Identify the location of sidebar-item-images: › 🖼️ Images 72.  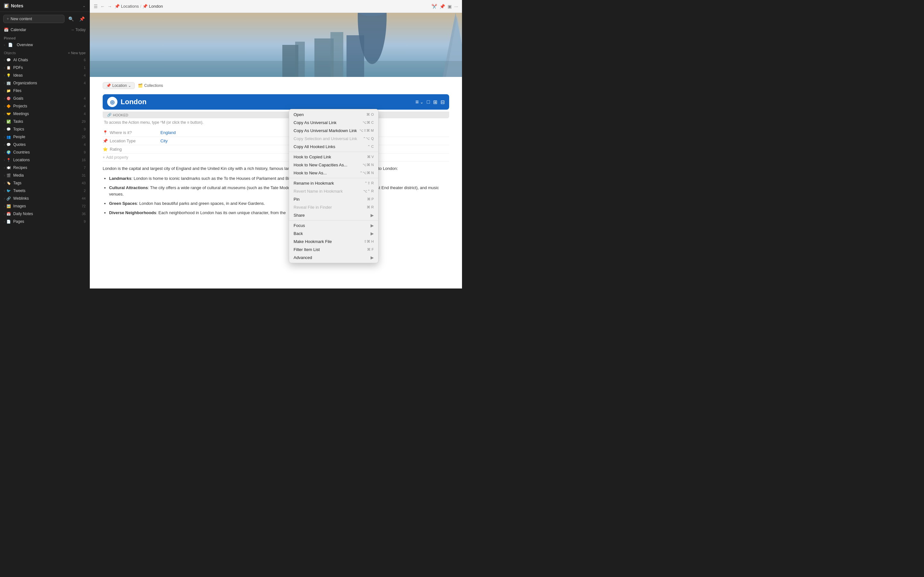
(45, 206).